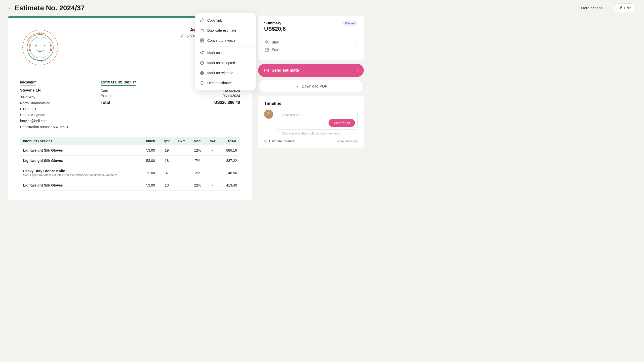 The image size is (644, 362). I want to click on comment-box: Leave a comment... Comment, so click(317, 120).